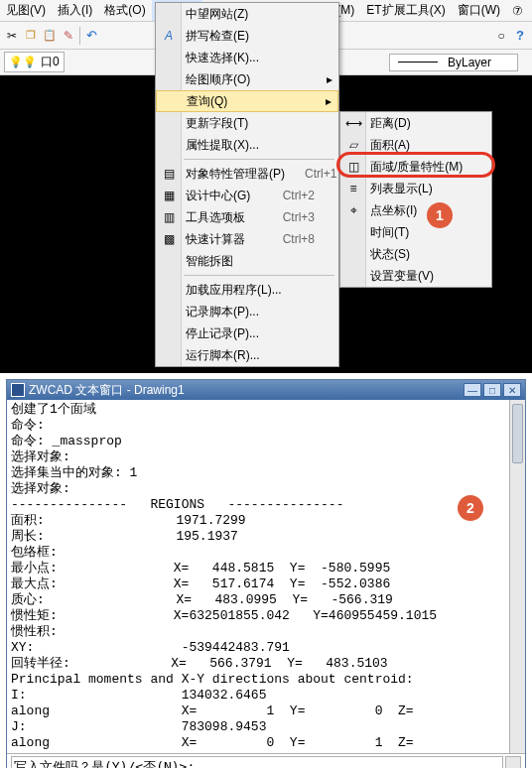 This screenshot has height=768, width=532. Describe the element at coordinates (68, 36) in the screenshot. I see `matchprop-icon` at that location.